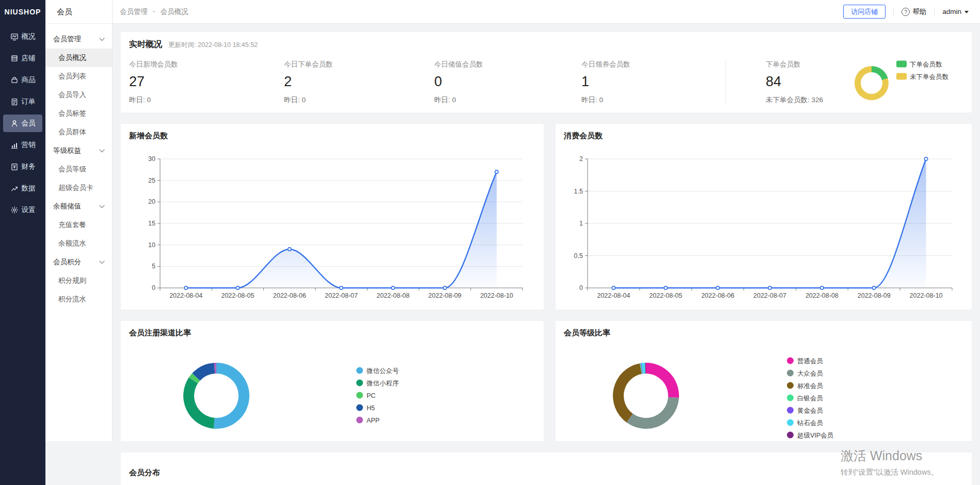 Image resolution: width=980 pixels, height=485 pixels. I want to click on stat-sub: 昨日: 0, so click(504, 100).